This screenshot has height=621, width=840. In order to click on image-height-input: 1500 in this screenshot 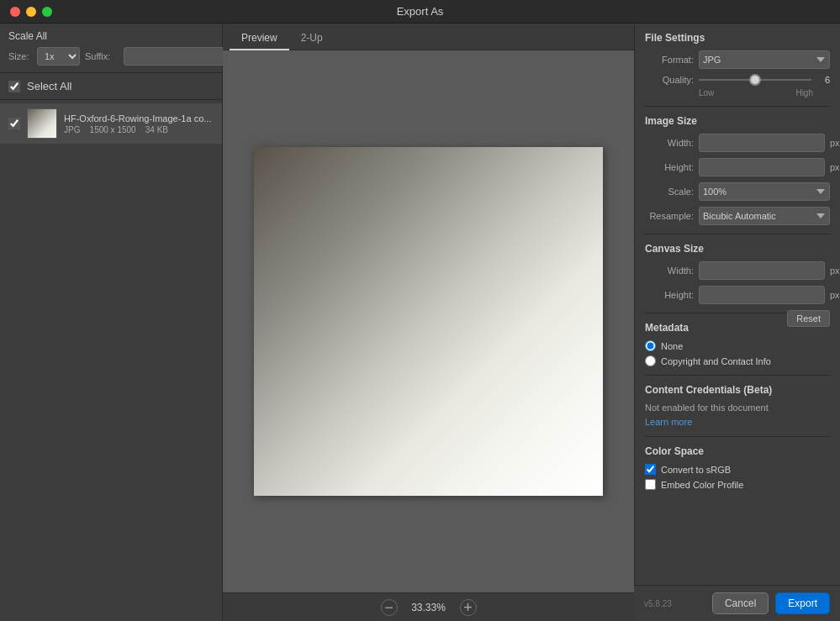, I will do `click(762, 167)`.